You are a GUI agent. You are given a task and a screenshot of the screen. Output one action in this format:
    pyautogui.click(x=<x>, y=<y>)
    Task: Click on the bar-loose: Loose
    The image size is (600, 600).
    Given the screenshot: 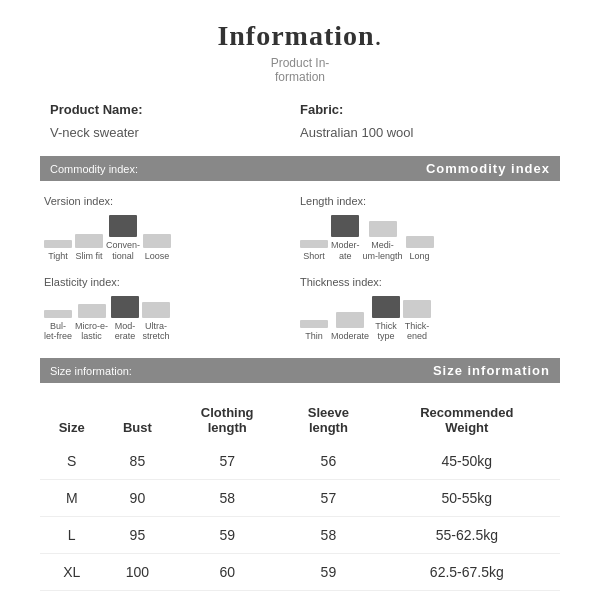 What is the action you would take?
    pyautogui.click(x=157, y=248)
    